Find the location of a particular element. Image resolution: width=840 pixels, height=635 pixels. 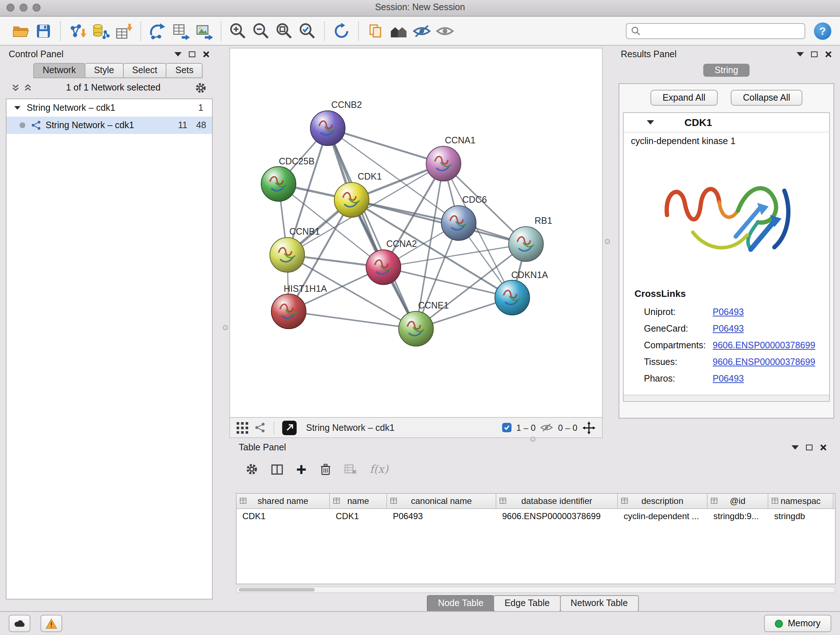

tab-edge-table: Edge Table is located at coordinates (527, 603).